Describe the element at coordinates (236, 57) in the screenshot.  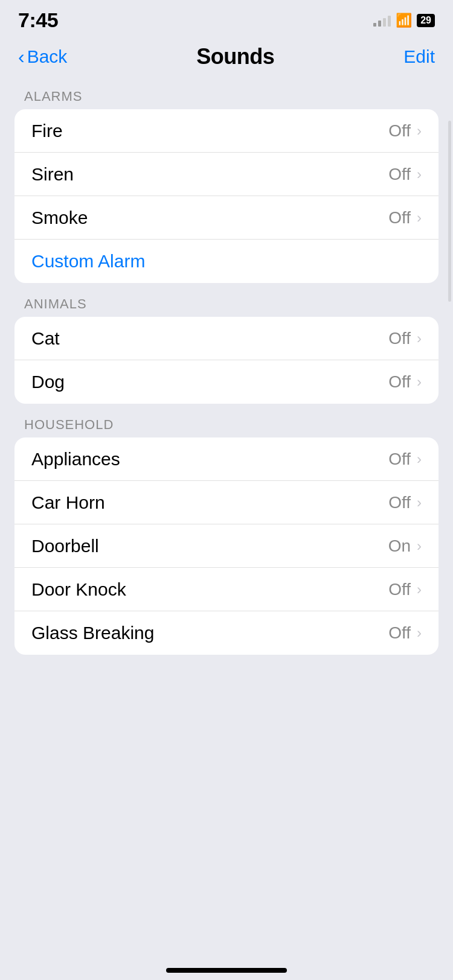
I see `page-title: Sounds` at that location.